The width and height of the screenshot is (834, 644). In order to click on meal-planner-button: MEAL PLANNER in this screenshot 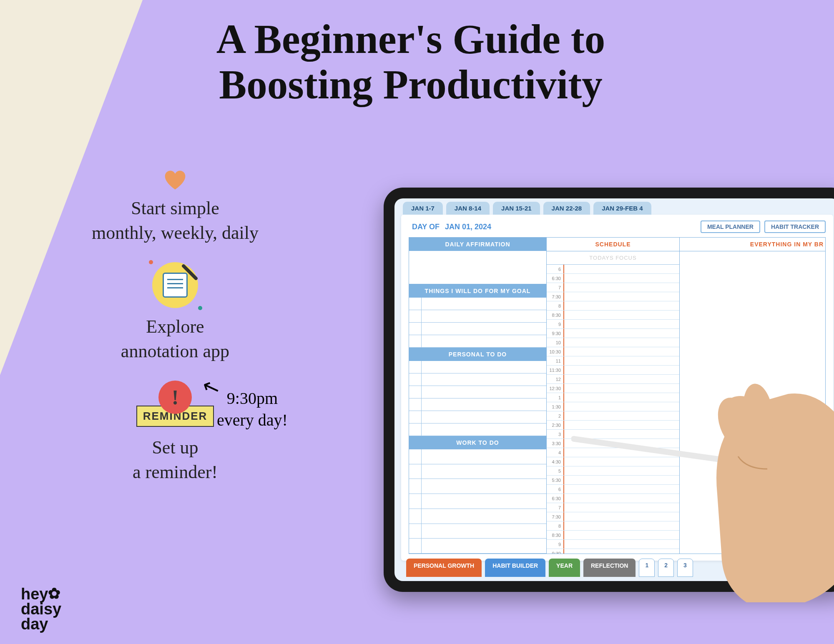, I will do `click(731, 227)`.